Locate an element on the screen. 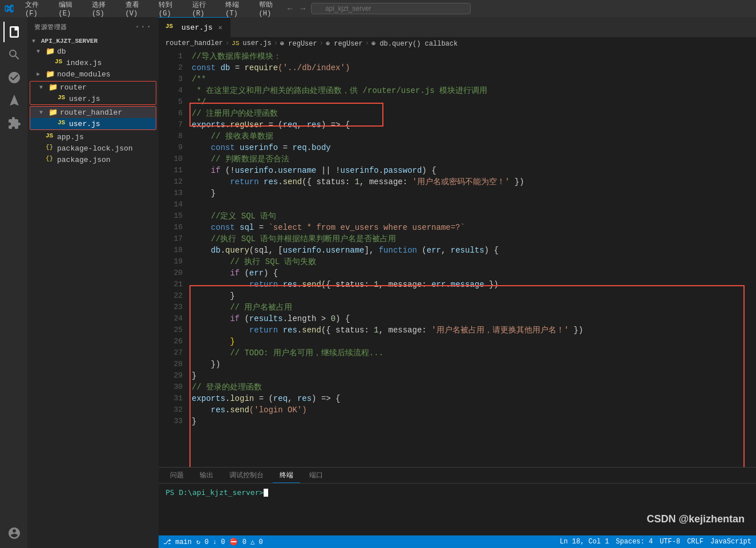 This screenshot has width=756, height=548. code-line-10: // 判断数据是否合法 is located at coordinates (471, 159).